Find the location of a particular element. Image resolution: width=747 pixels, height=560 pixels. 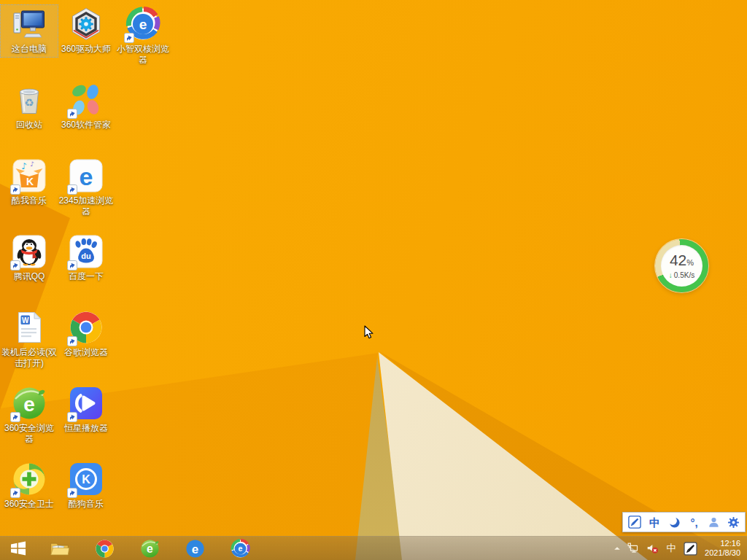

ime-ime-logo-button is located at coordinates (635, 522).